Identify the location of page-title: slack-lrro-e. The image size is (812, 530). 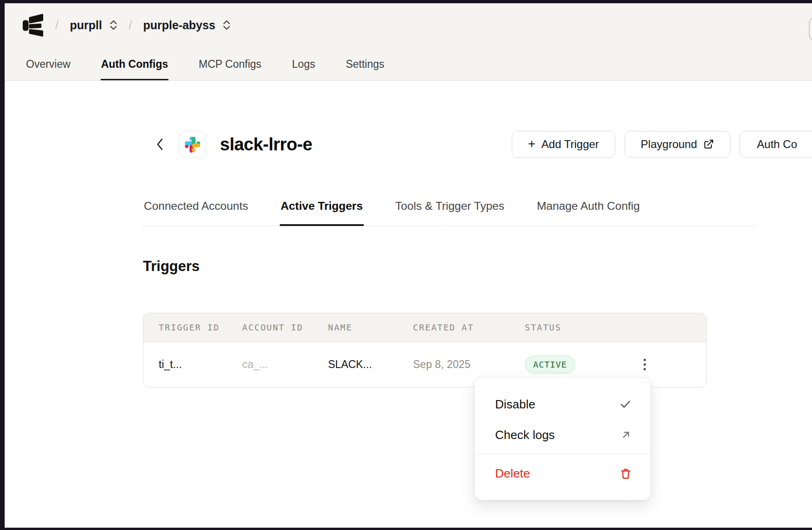
(266, 145).